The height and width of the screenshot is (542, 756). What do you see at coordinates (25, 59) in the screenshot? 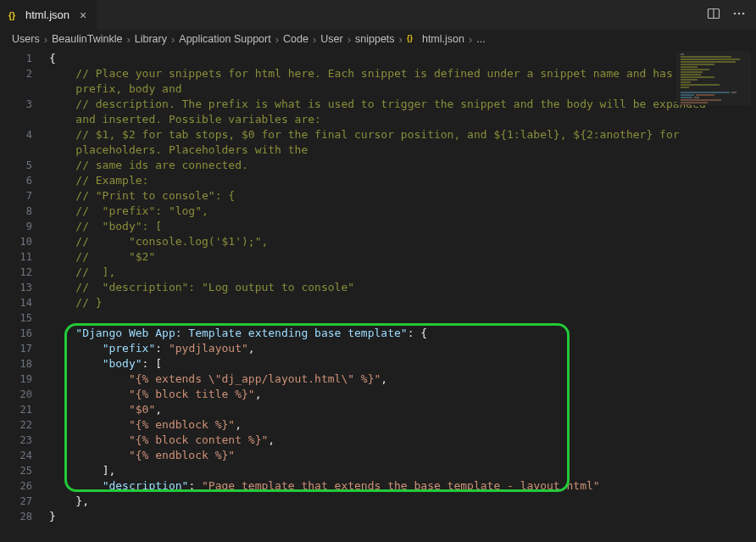
I see `line-number: 1` at bounding box center [25, 59].